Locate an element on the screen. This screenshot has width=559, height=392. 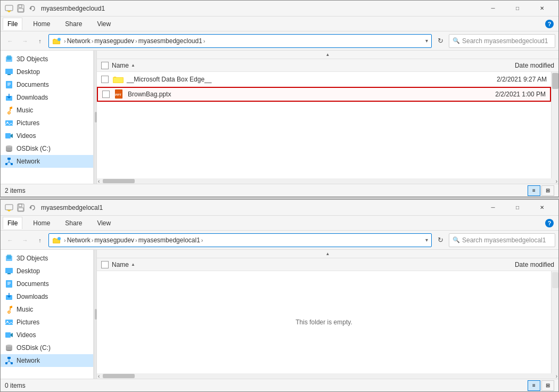
bottom-hscroll-thumb is located at coordinates (119, 376).